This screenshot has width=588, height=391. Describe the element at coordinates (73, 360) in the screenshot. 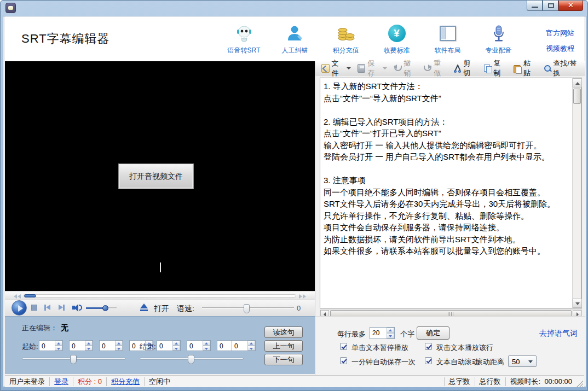

I see `start-slider-thumb` at that location.